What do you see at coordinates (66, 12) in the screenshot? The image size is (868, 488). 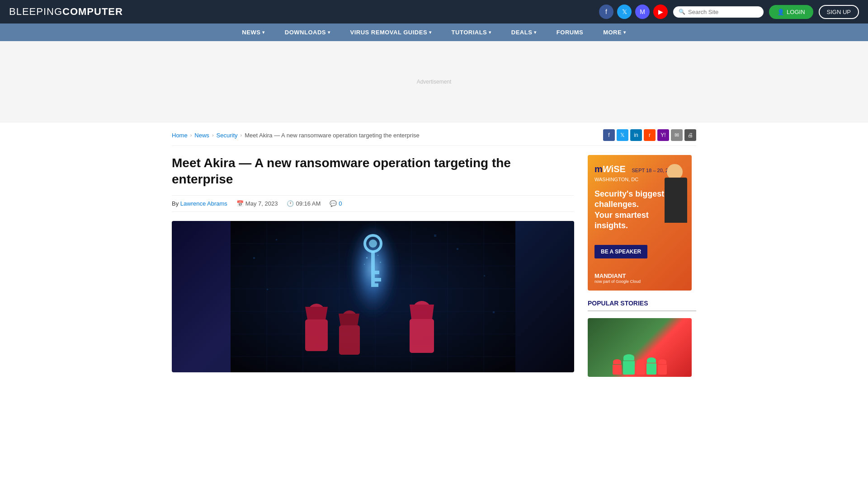 I see `site-logo: BLEEPINGCOMPUTER` at bounding box center [66, 12].